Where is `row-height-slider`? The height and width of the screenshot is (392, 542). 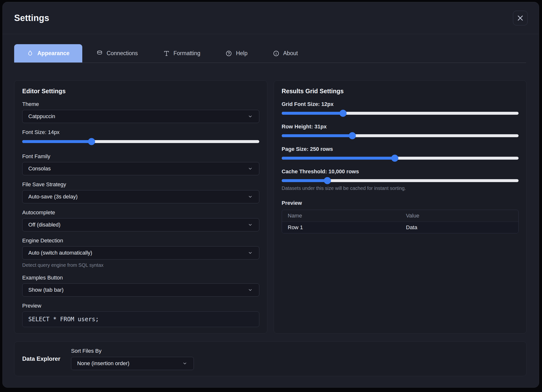
row-height-slider is located at coordinates (400, 136).